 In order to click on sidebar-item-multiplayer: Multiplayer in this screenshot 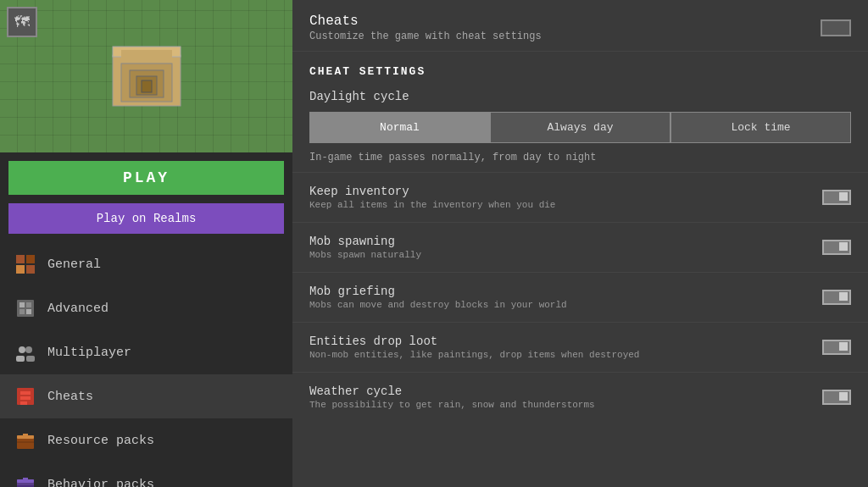, I will do `click(146, 352)`.